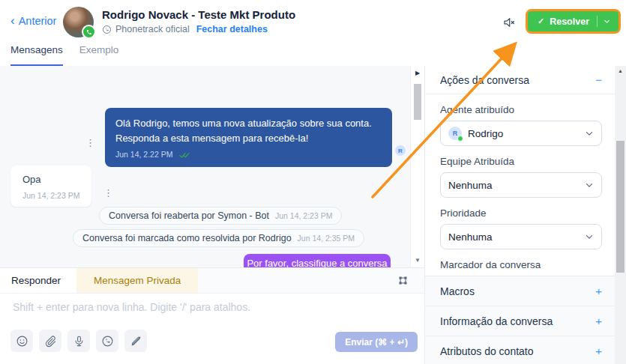 This screenshot has width=626, height=364. What do you see at coordinates (597, 21) in the screenshot?
I see `button-divider` at bounding box center [597, 21].